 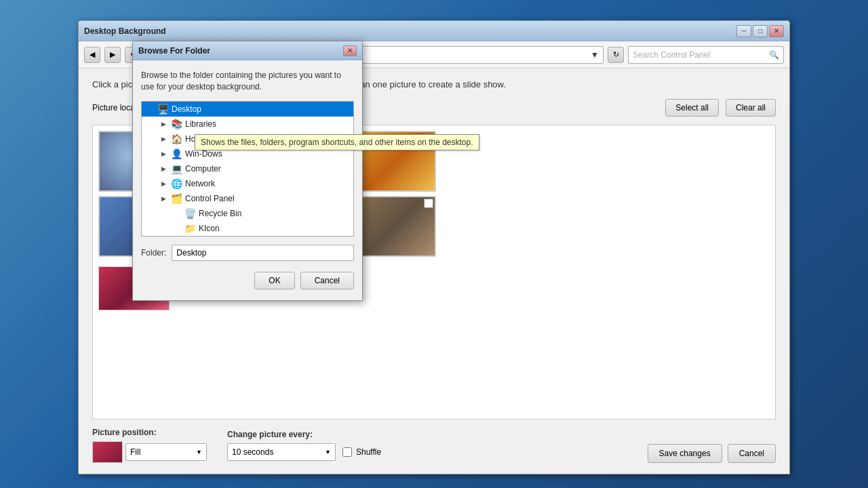 What do you see at coordinates (751, 453) in the screenshot?
I see `cancel-button: Cancel` at bounding box center [751, 453].